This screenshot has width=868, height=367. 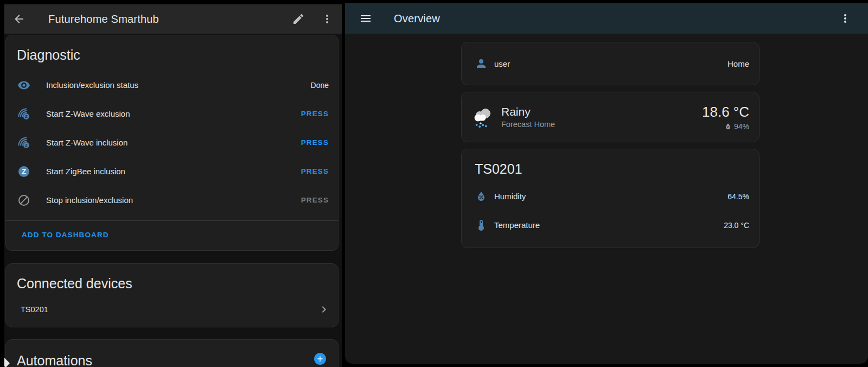 I want to click on row-zigbee-inclusion: Z Start ZigBee inclusion PRESS, so click(x=172, y=172).